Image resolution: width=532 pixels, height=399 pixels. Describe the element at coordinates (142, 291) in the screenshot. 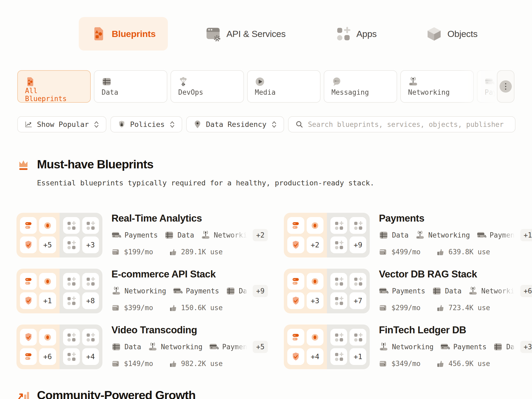

I see `blueprint-card-ecommerce-api-stack: +1 +8 E-commerce API Stack Networking Pa…` at that location.